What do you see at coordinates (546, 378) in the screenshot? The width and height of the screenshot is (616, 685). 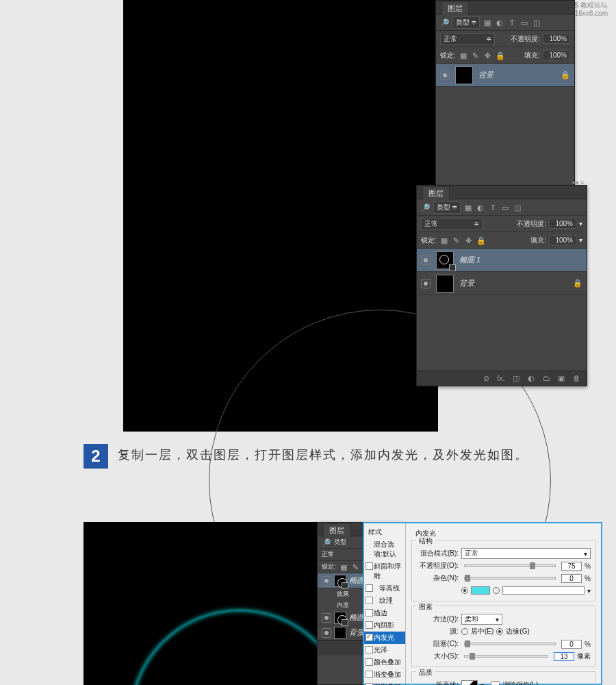 I see `group-icon: 🗀` at bounding box center [546, 378].